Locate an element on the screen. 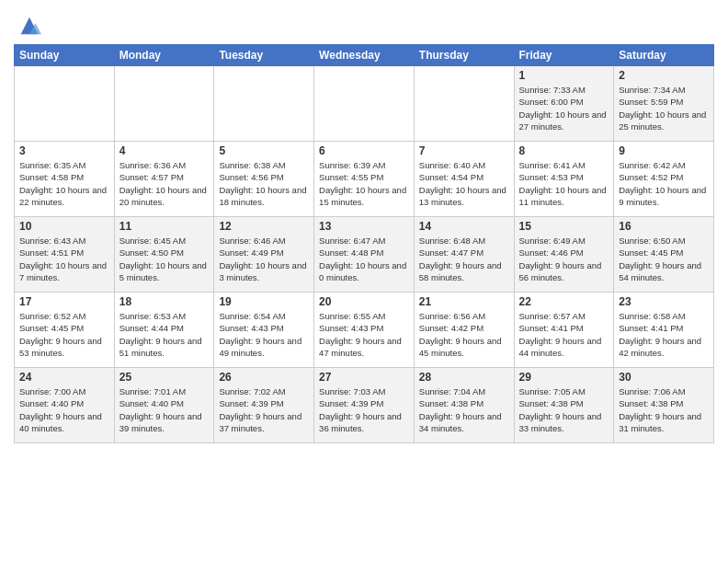  day-info: Sunrise: 6:45 AM Sunset: 4:50 PM Dayligh… is located at coordinates (165, 259).